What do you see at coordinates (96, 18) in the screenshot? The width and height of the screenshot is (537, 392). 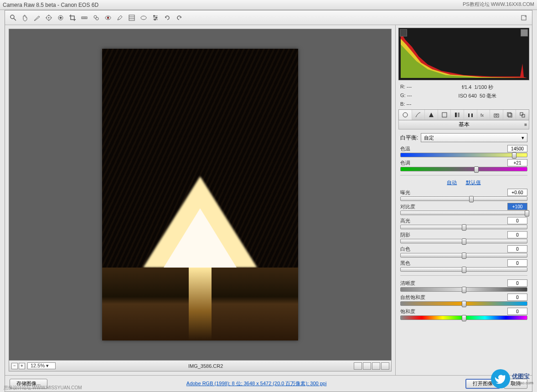 I see `spot-removal-icon` at bounding box center [96, 18].